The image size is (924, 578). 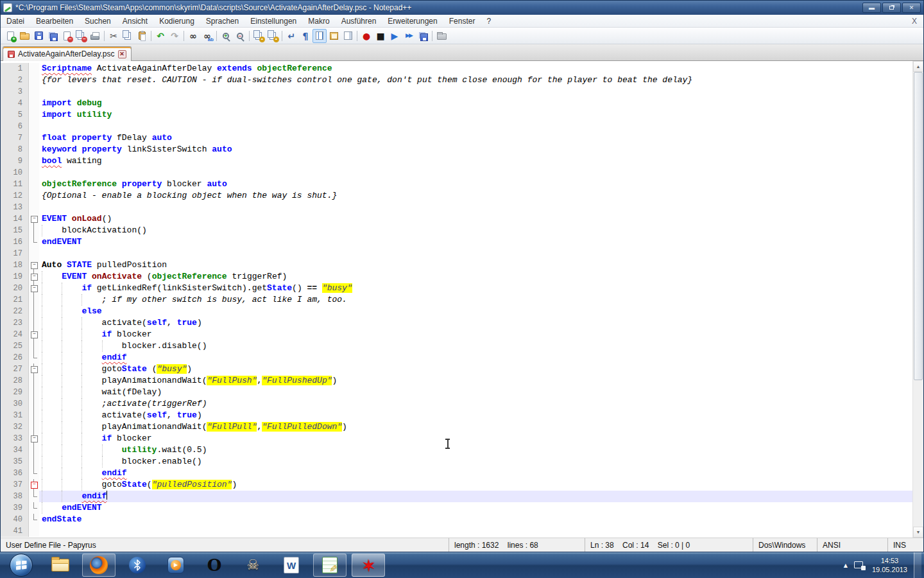 I want to click on code-line: 16endEVENT, so click(x=457, y=242).